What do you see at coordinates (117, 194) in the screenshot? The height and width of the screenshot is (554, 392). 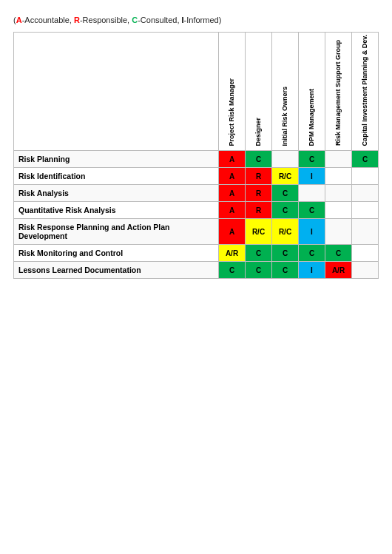 I see `row-label: Risk Analysis` at bounding box center [117, 194].